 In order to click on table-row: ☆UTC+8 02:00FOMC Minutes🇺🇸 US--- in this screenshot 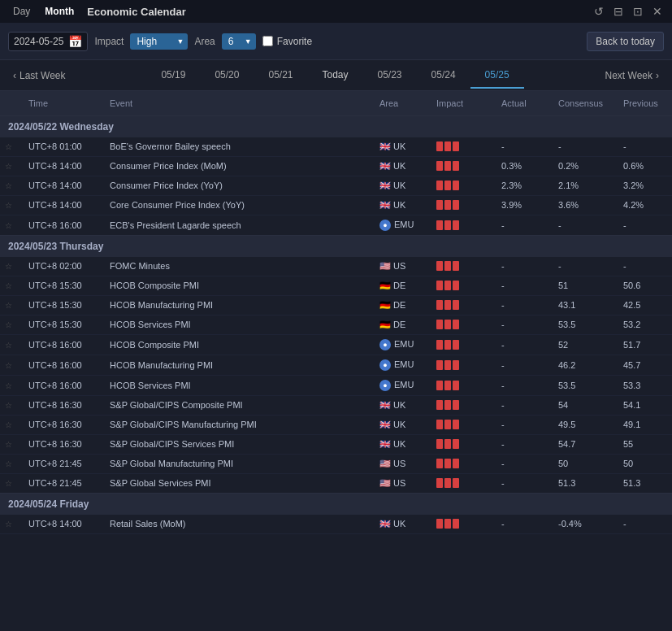, I will do `click(336, 267)`.